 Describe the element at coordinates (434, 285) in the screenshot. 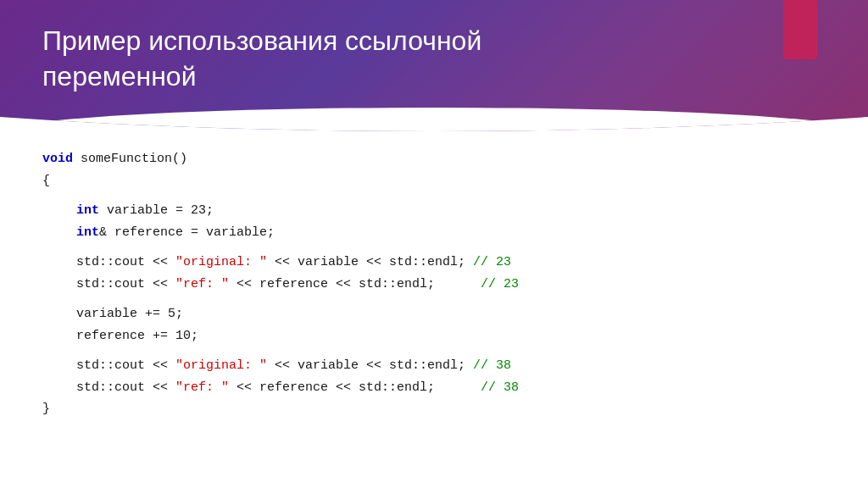

I see `code-line-6: std::cout << "ref: " << reference << std…` at that location.